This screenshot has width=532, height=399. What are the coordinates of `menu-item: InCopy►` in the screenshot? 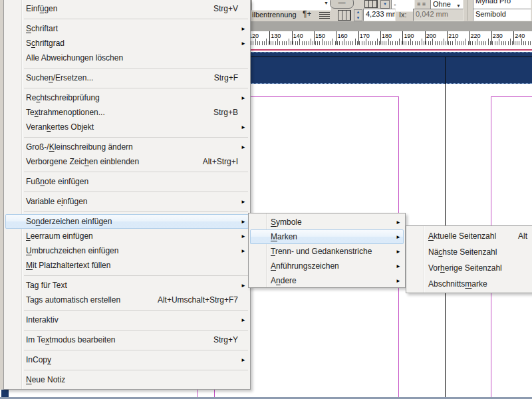 It's located at (127, 360).